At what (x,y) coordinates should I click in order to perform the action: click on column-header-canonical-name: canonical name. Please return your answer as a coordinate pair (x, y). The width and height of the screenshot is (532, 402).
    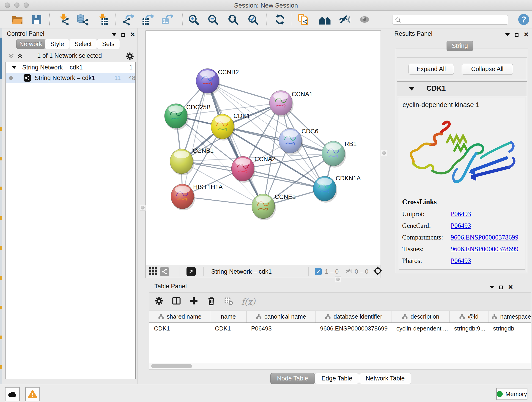
    Looking at the image, I should click on (281, 317).